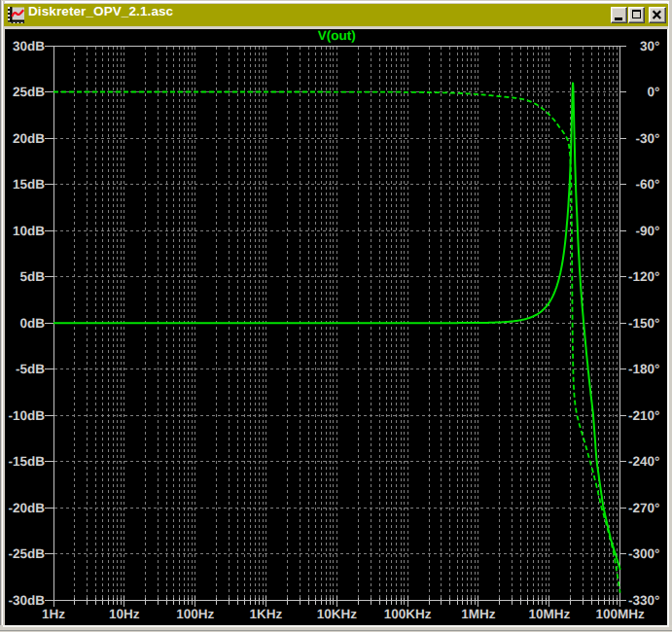 The height and width of the screenshot is (632, 672). I want to click on svg-text: -30°, so click(648, 138).